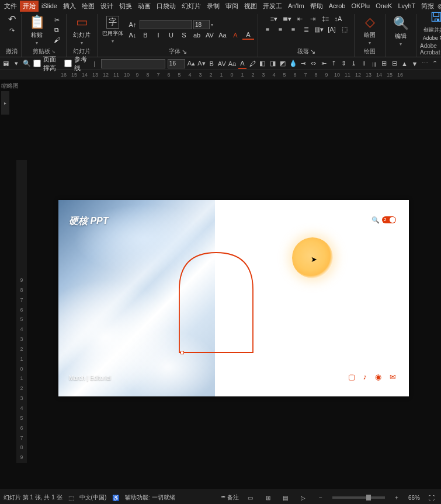 The width and height of the screenshot is (441, 504). Describe the element at coordinates (71, 498) in the screenshot. I see `lang-icon: ⬚` at that location.